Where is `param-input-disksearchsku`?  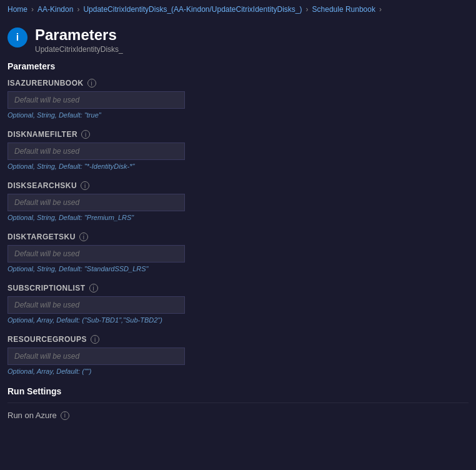 param-input-disksearchsku is located at coordinates (96, 202).